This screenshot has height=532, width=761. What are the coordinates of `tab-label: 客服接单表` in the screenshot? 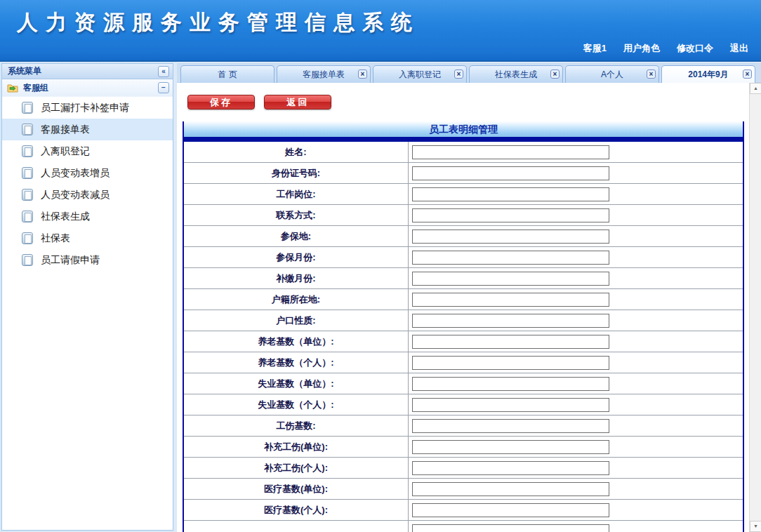 It's located at (324, 74).